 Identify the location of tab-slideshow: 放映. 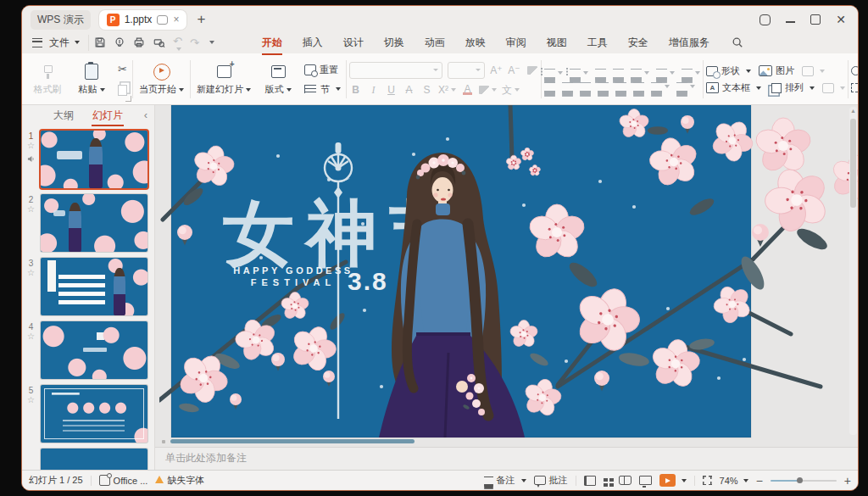
(476, 42).